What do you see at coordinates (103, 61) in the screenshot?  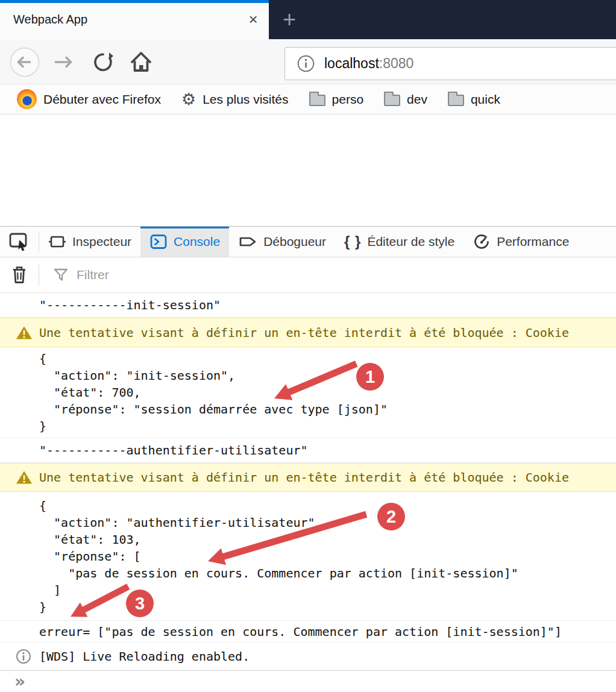 I see `reload-button` at bounding box center [103, 61].